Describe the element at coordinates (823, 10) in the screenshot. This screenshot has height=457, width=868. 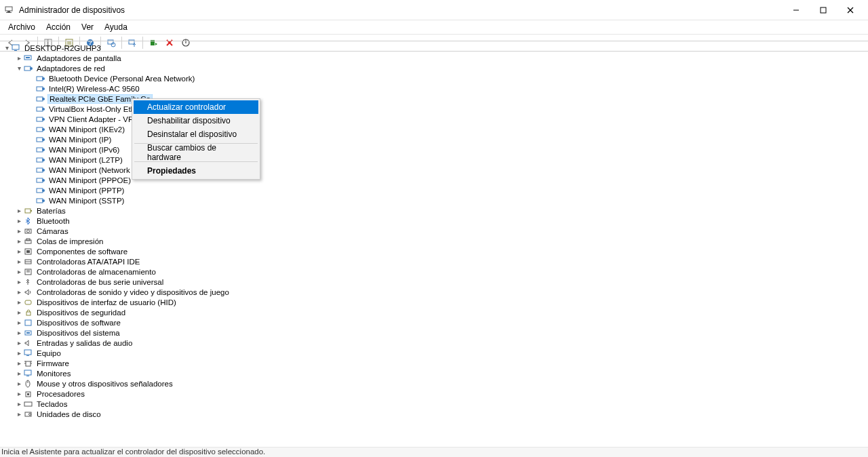
I see `maximize-button` at that location.